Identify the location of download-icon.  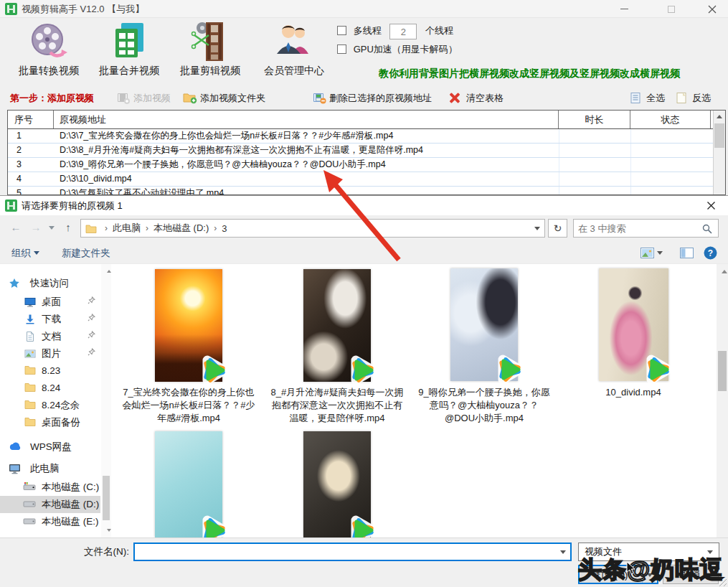
(30, 319).